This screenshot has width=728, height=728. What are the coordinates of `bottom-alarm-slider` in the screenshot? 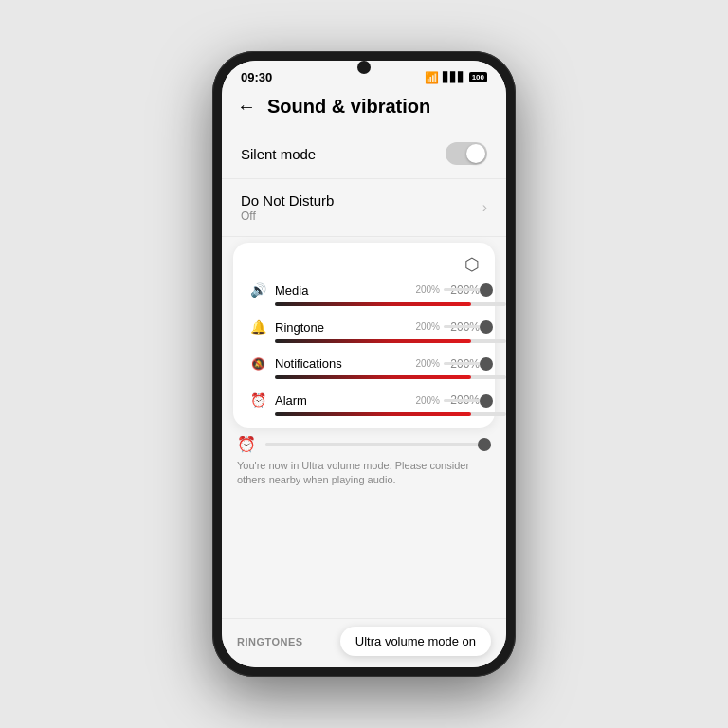 It's located at (378, 444).